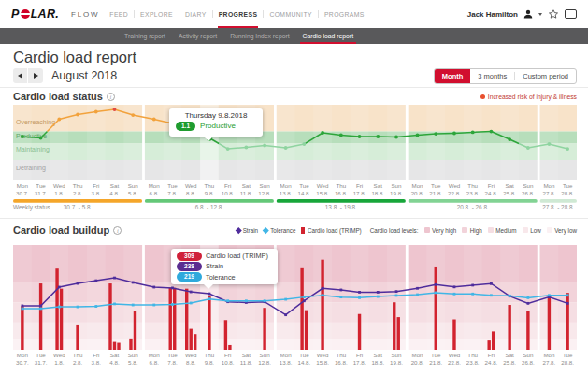 This screenshot has width=588, height=390. What do you see at coordinates (110, 97) in the screenshot?
I see `info-icon: i` at bounding box center [110, 97].